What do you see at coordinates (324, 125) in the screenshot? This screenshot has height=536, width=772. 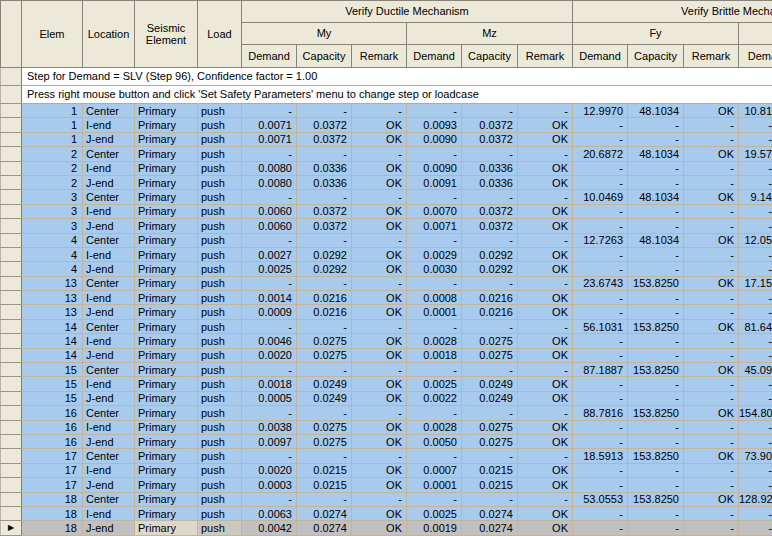 I see `cell-my-capacity: 0.0372` at bounding box center [324, 125].